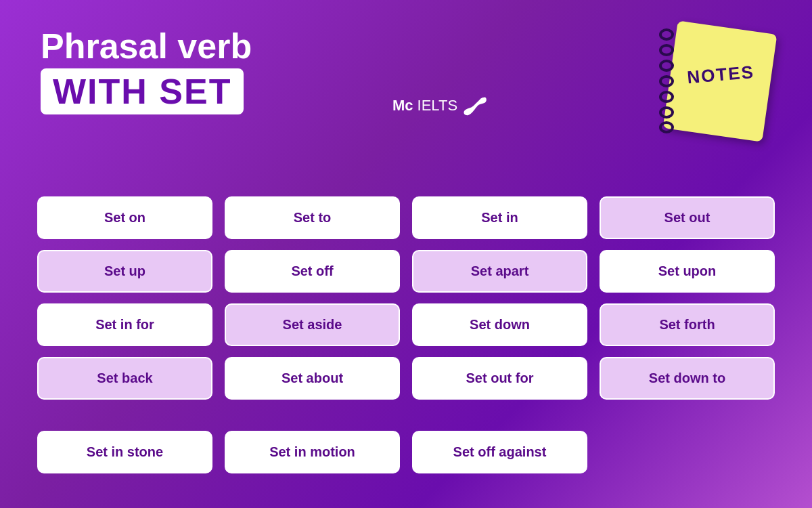  Describe the element at coordinates (406, 452) in the screenshot. I see `phrasal-verbs-last-row: Set in stoneSet in motionSet off against` at that location.